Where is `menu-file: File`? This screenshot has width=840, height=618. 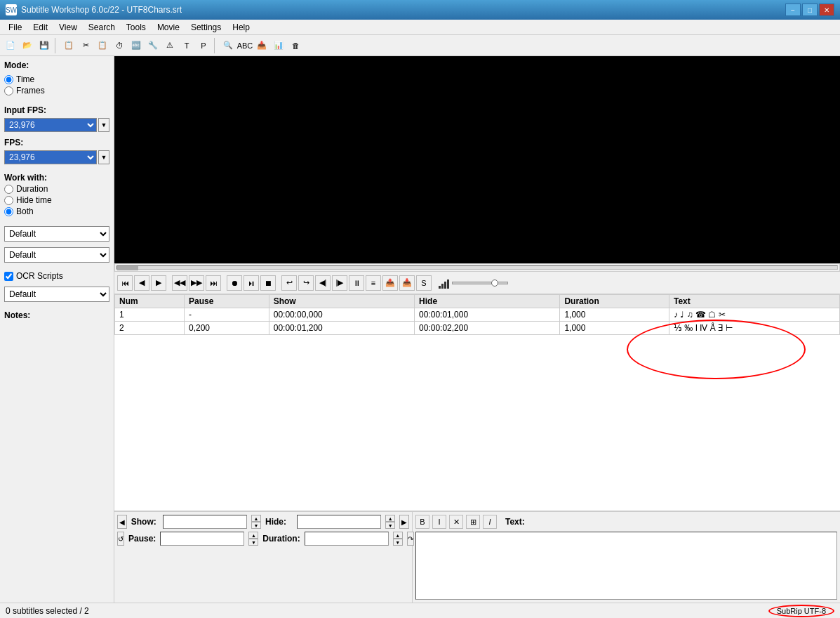 menu-file: File is located at coordinates (15, 27).